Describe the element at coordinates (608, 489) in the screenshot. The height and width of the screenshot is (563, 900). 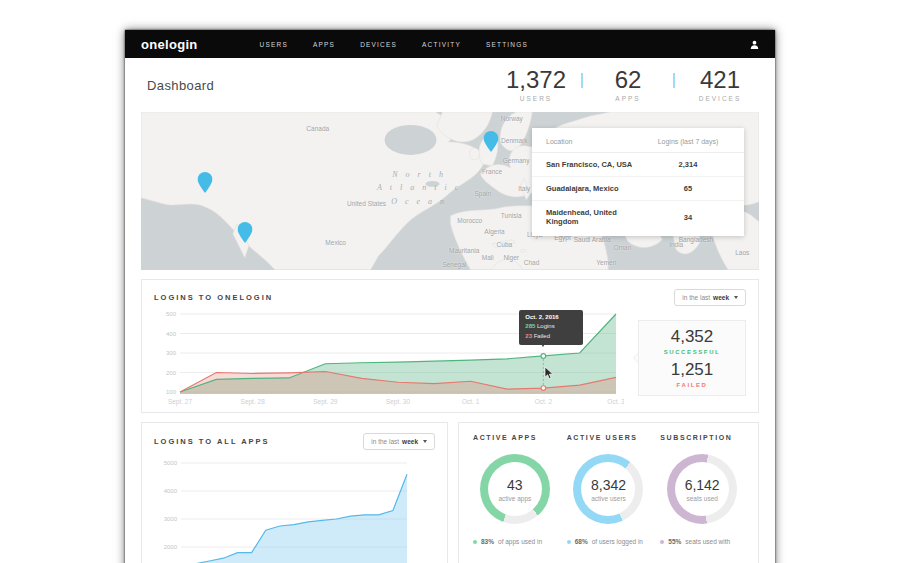
I see `donut-chart: 8,342active users` at that location.